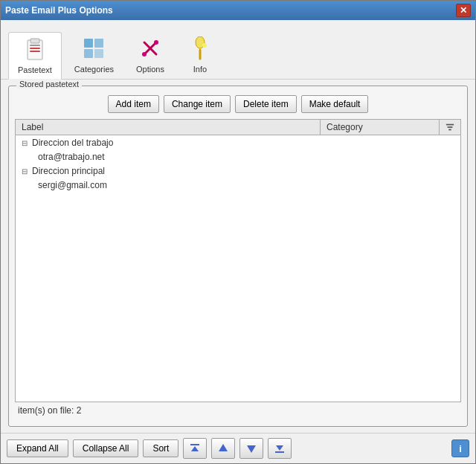  What do you see at coordinates (73, 185) in the screenshot?
I see `item-label-2: sergi@gmail.com` at bounding box center [73, 185].